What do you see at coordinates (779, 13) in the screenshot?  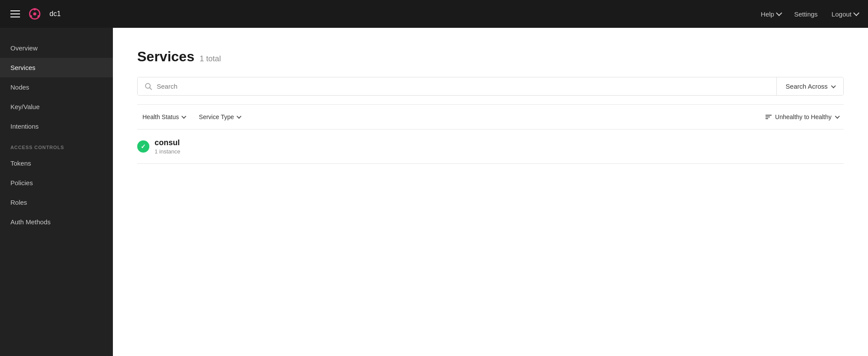 I see `help-chevron-icon` at bounding box center [779, 13].